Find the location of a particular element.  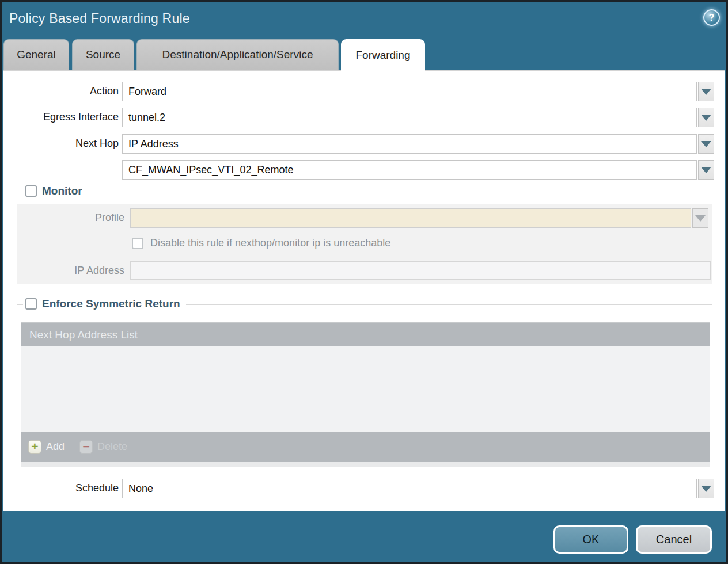

tab-label: Forwarding is located at coordinates (382, 55).